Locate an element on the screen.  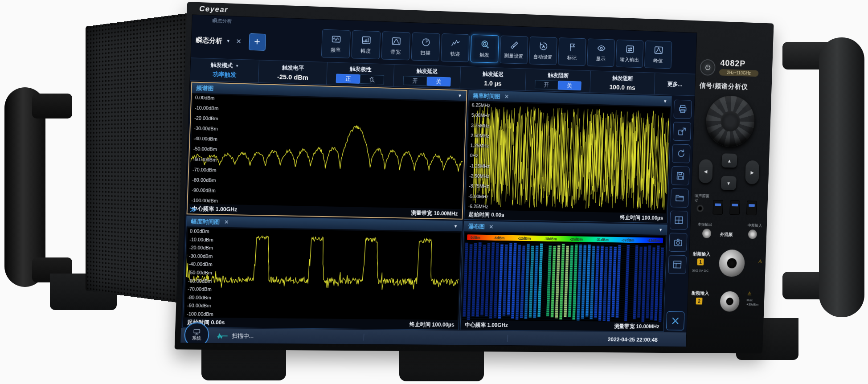
panel-waterfall: 瀑布图 ✕ ▼ 0dBm-6dBm-12dBm-18dBm-25dBm-31dB… is located at coordinates (563, 276).